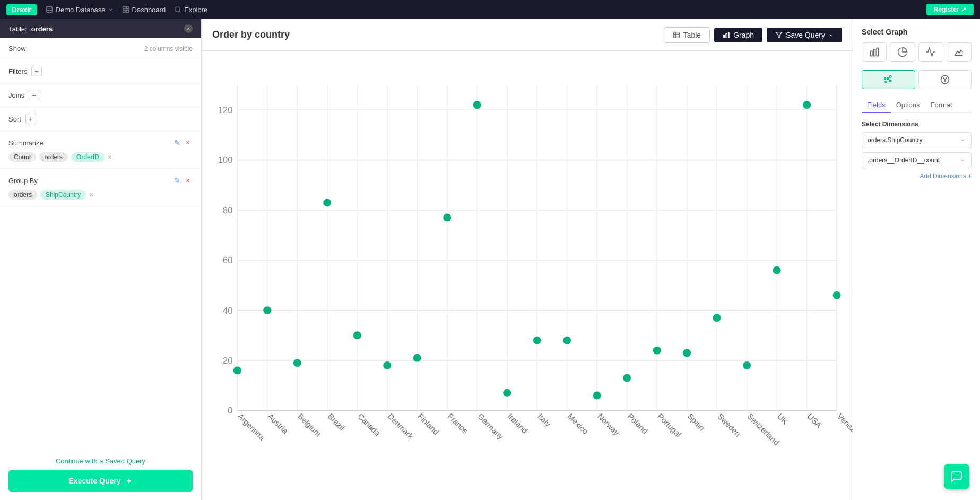 The width and height of the screenshot is (980, 500). Describe the element at coordinates (917, 176) in the screenshot. I see `add-dimensions-button: Add Dimensions +` at that location.